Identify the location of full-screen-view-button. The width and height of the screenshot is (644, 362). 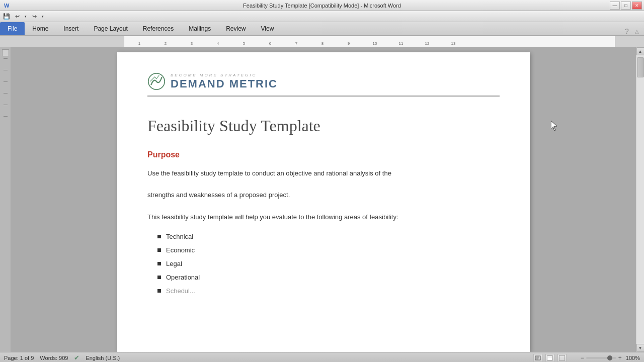
(550, 358).